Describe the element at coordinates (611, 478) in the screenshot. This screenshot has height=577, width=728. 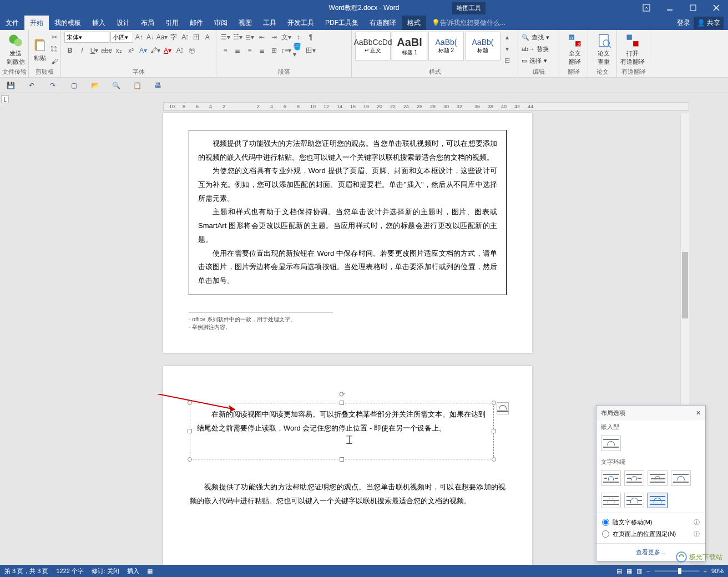
I see `wrap-square-button` at that location.